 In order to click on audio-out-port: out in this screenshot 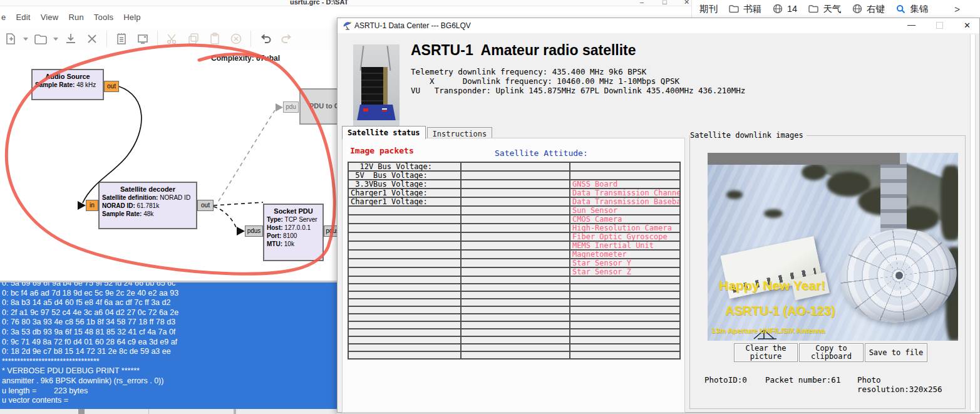, I will do `click(111, 86)`.